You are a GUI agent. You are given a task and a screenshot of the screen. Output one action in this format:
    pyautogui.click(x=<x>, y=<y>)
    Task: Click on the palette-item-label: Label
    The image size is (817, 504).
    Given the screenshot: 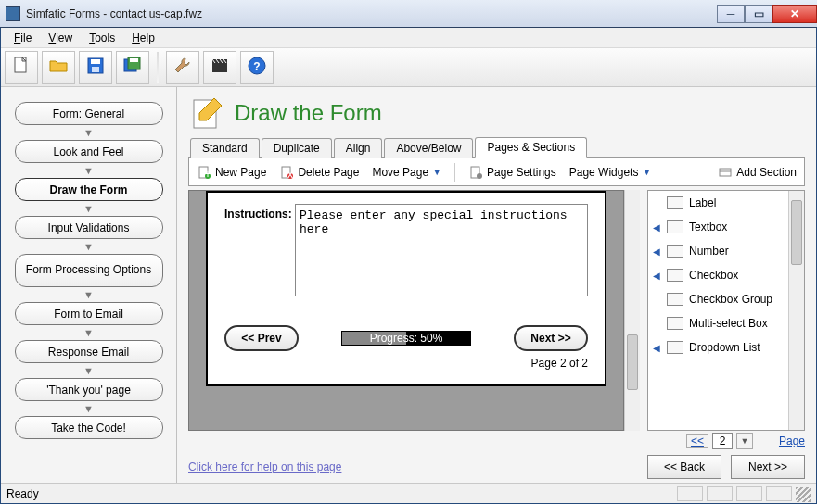 What is the action you would take?
    pyautogui.click(x=718, y=203)
    